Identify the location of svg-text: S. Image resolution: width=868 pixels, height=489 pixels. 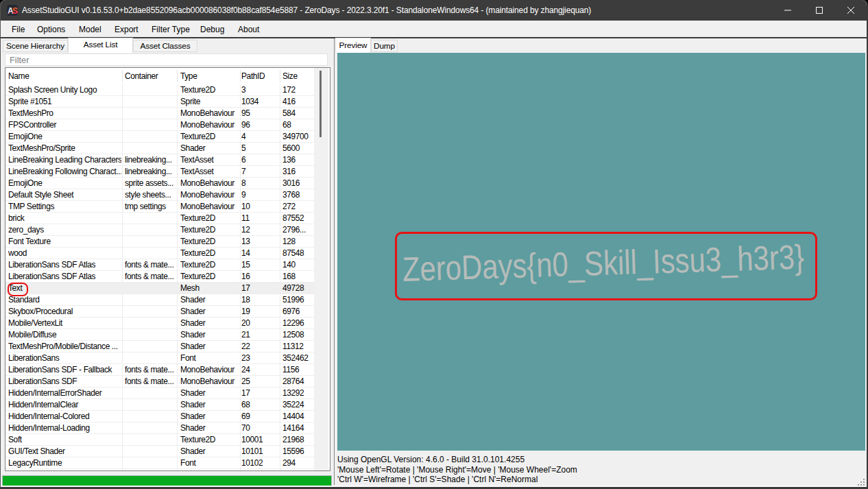
(15, 11).